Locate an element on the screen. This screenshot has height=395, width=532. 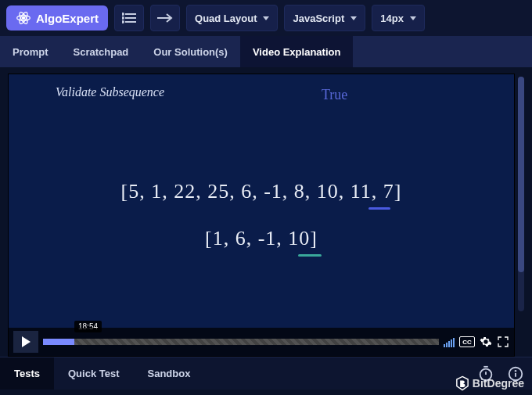
layout-label: Quad Layout is located at coordinates (225, 19).